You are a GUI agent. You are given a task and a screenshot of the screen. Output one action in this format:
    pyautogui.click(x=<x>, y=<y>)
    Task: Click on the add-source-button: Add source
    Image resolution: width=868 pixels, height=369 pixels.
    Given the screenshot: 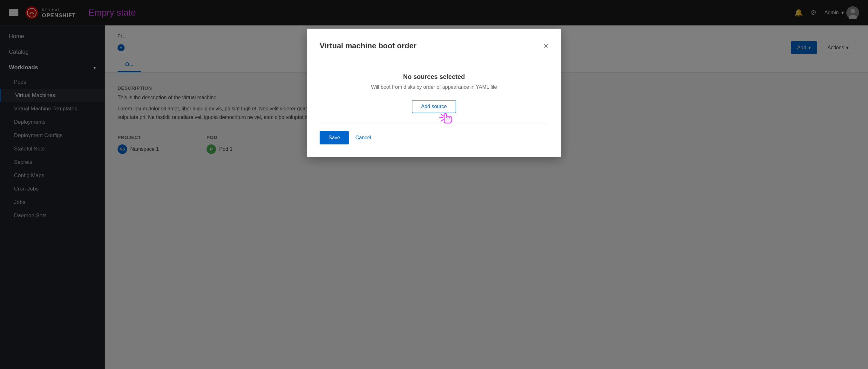 What is the action you would take?
    pyautogui.click(x=434, y=107)
    